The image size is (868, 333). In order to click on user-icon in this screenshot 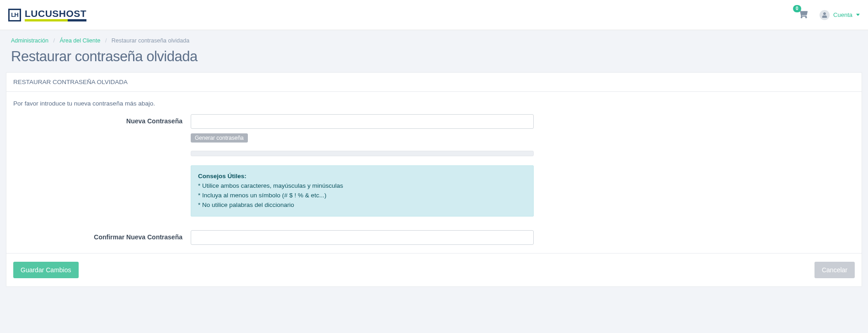, I will do `click(825, 15)`.